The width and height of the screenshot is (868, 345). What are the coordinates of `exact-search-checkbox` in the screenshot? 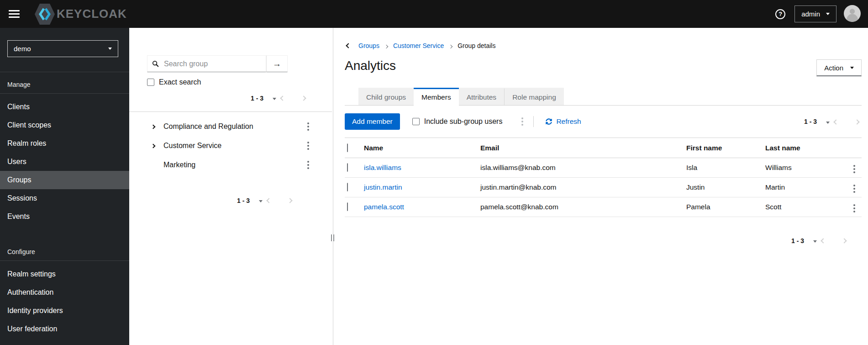 It's located at (151, 82).